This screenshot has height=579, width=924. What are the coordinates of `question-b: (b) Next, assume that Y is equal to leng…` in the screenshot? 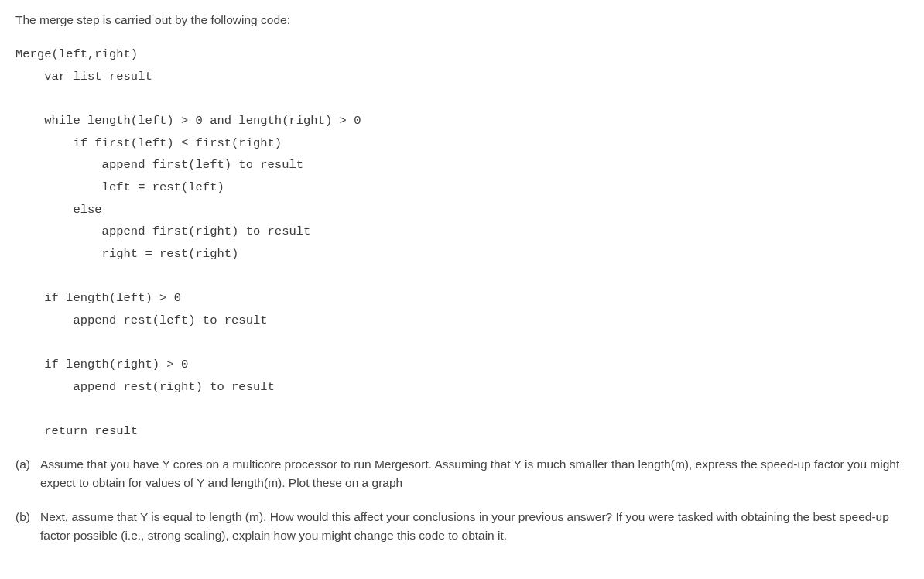 It's located at (462, 526).